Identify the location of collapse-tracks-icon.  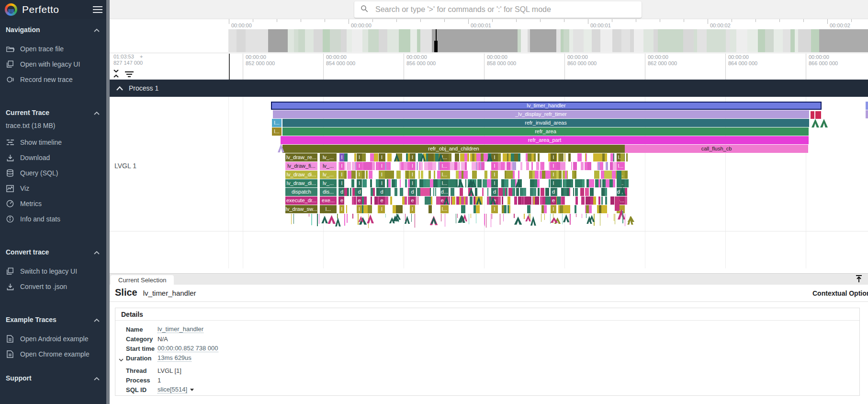
(116, 75).